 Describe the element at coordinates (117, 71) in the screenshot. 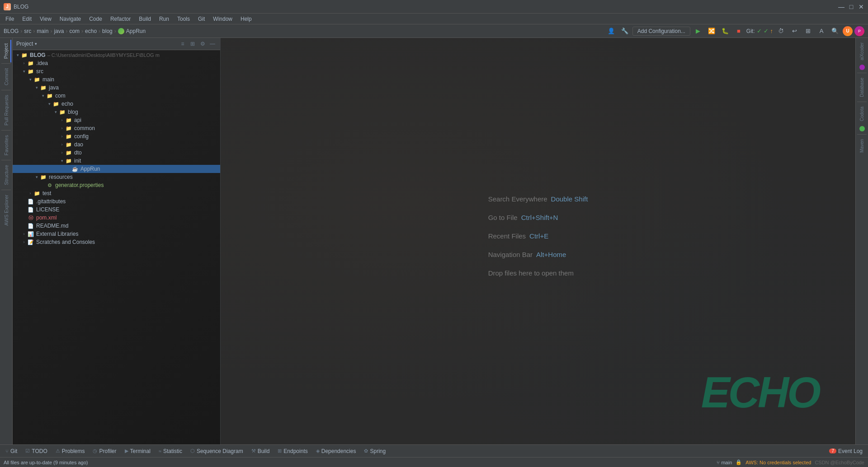

I see `tree-src: ▾ 📁 src` at that location.